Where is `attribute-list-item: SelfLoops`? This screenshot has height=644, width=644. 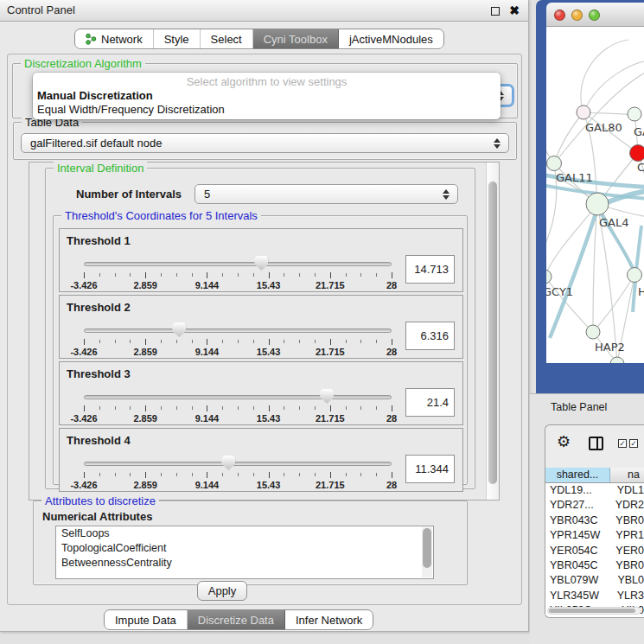 attribute-list-item: SelfLoops is located at coordinates (245, 534).